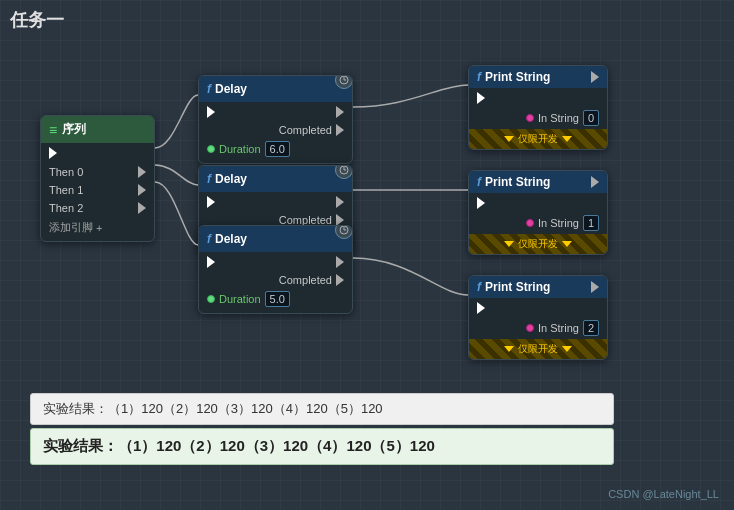 The height and width of the screenshot is (510, 734). Describe the element at coordinates (276, 120) in the screenshot. I see `delay-node-1: f Delay Completed Duration 6.0` at that location.